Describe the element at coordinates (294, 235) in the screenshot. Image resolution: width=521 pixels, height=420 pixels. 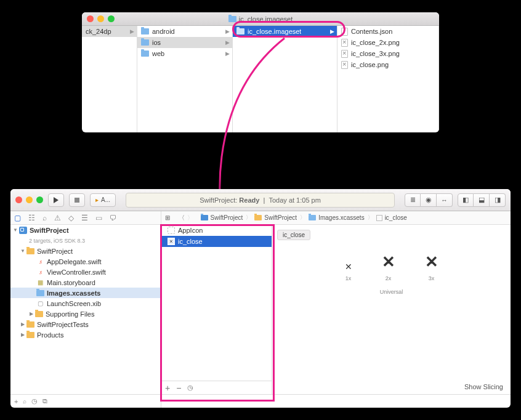
I see `asset-name-crumb: ic_close` at that location.